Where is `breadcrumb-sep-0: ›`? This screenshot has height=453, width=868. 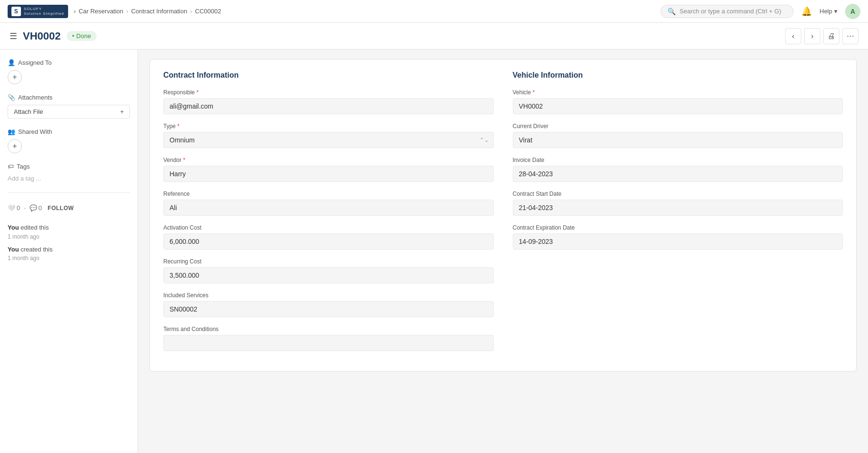 breadcrumb-sep-0: › is located at coordinates (75, 11).